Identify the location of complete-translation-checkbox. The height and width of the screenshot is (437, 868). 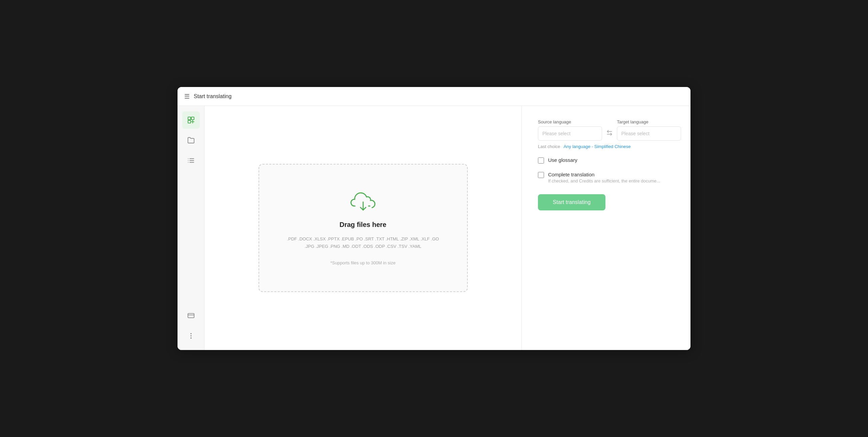
(541, 175).